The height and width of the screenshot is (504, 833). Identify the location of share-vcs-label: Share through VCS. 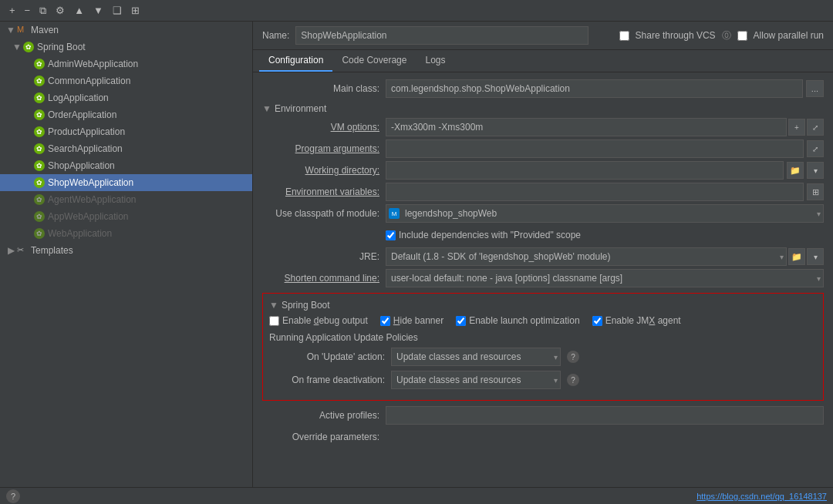
(676, 35).